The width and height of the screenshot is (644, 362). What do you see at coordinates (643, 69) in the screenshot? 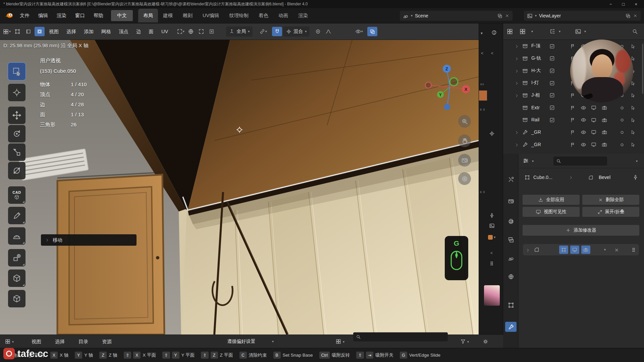
I see `outliner-scrollbar` at bounding box center [643, 69].